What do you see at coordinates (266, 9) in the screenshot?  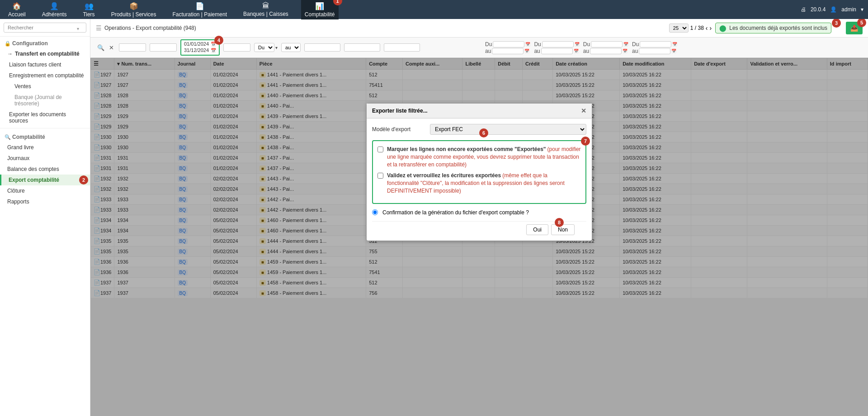 I see `nav-banques: 🏛 Banques | Caisses` at bounding box center [266, 9].